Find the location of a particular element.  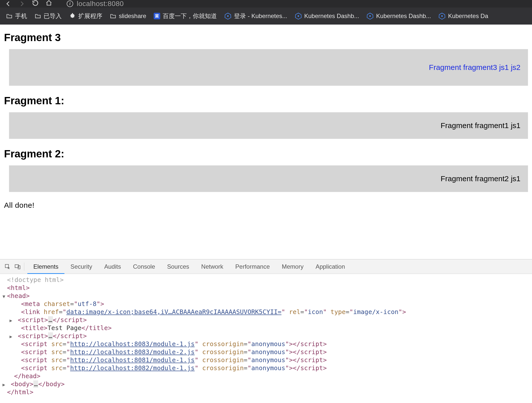

tab-audits: Audits is located at coordinates (113, 267).